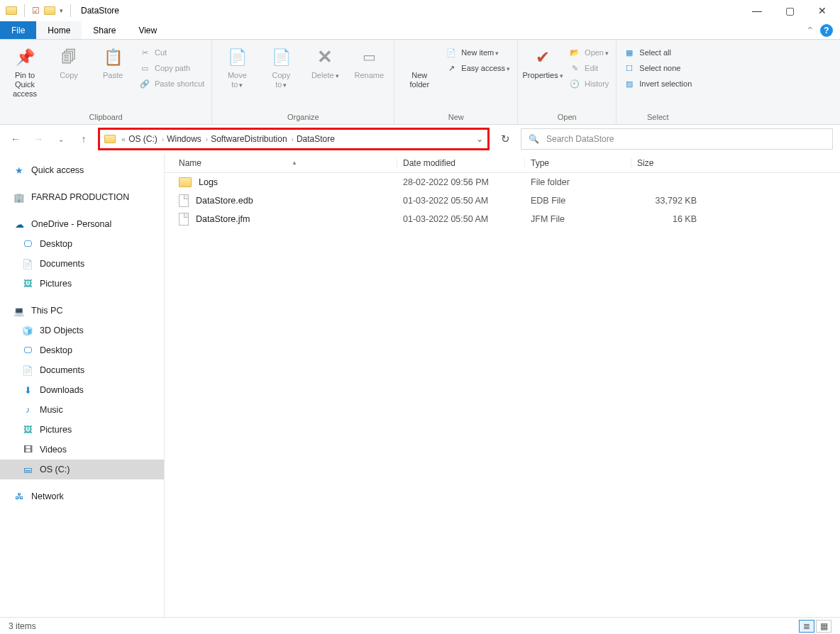 This screenshot has width=840, height=634. I want to click on sidebar-pc-downloads: ⬇Downloads, so click(82, 390).